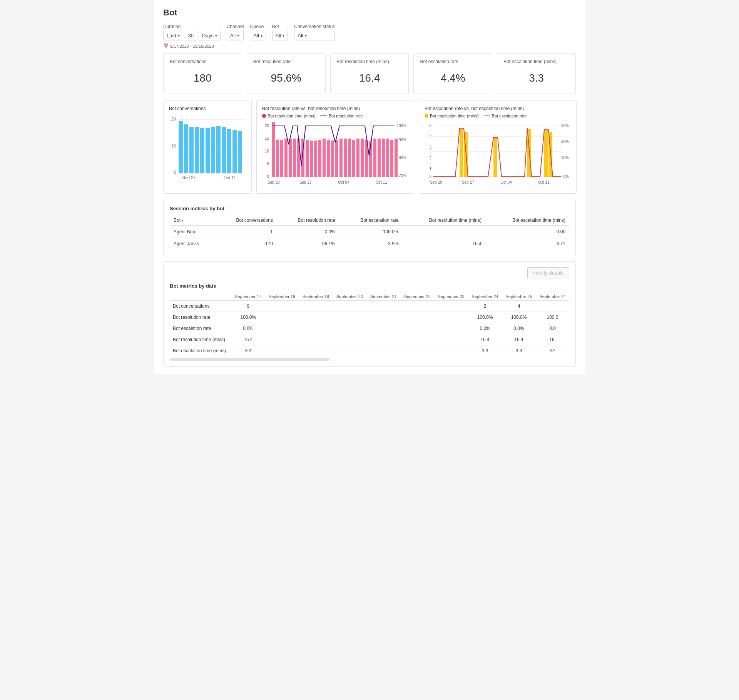  Describe the element at coordinates (537, 74) in the screenshot. I see `kpi-escalation-time: Bot escalation time (mins) 3.3` at that location.